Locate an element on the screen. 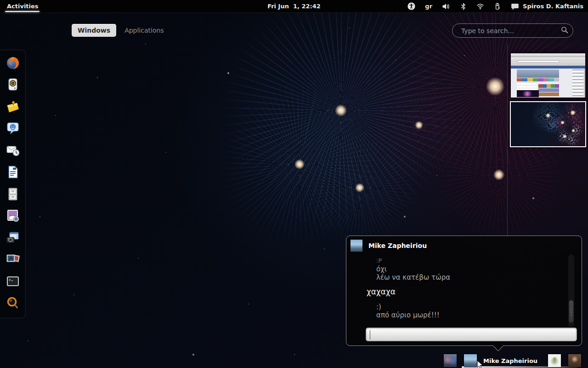 The width and height of the screenshot is (588, 368). tab-windows: Windows is located at coordinates (94, 30).